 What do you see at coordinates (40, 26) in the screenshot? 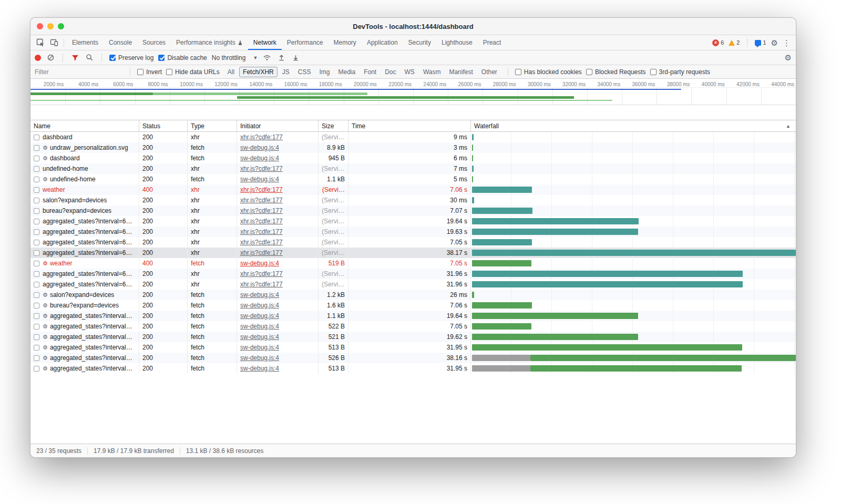
I see `close-window-button` at bounding box center [40, 26].